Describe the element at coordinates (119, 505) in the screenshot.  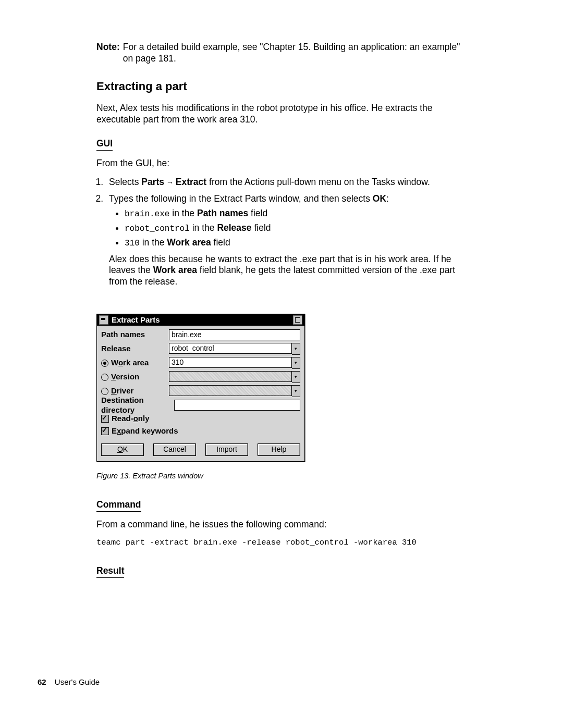
I see `command-subheading: Command` at that location.